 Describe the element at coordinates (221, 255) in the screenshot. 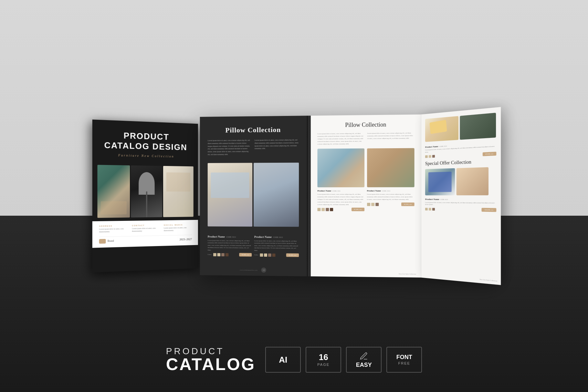

I see `product-1-swatches` at that location.